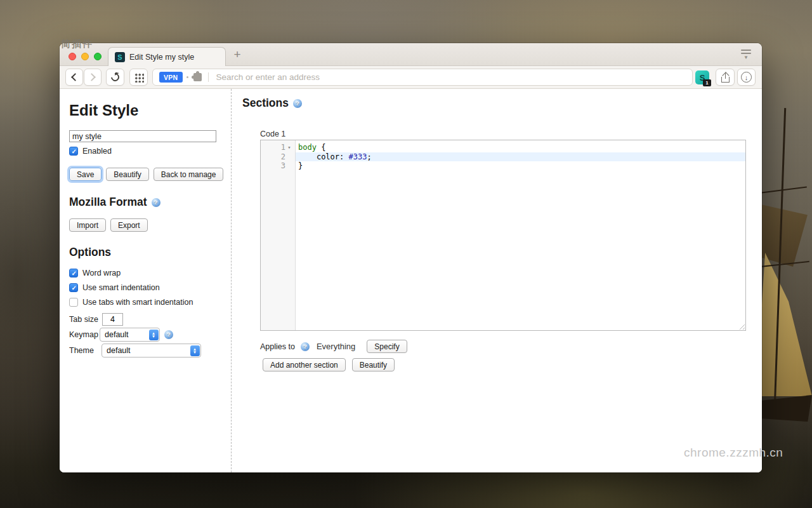  I want to click on applies-to-value: Everything, so click(336, 347).